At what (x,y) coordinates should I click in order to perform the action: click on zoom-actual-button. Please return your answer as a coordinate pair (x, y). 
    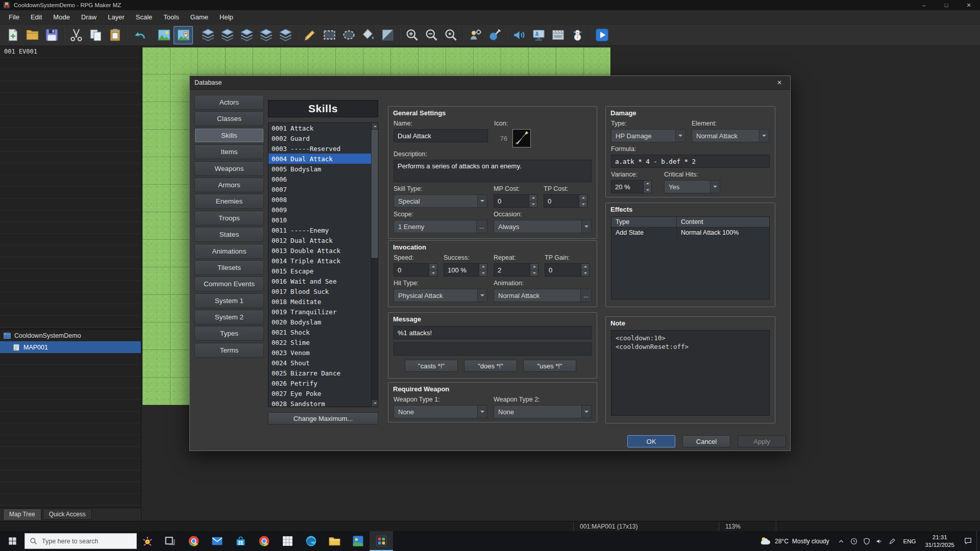
    Looking at the image, I should click on (451, 35).